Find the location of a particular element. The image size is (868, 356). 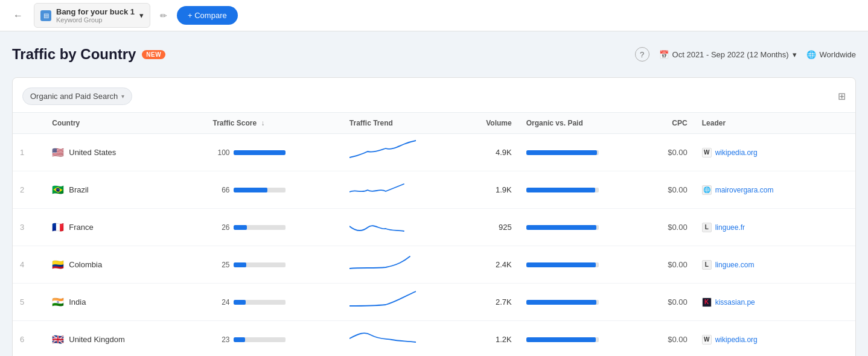

leader-cell: L linguee.fr is located at coordinates (775, 227).